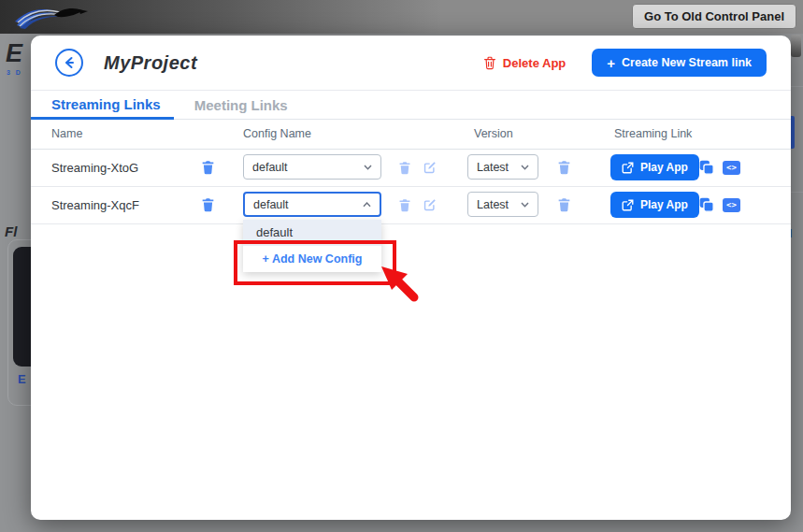 This screenshot has height=532, width=803. I want to click on config-name-select-open: default, so click(312, 204).